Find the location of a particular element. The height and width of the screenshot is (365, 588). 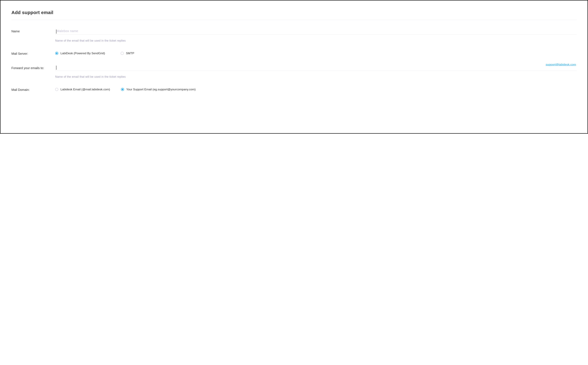

forward-row: Forward your emails to: support@labidesk… is located at coordinates (294, 71).